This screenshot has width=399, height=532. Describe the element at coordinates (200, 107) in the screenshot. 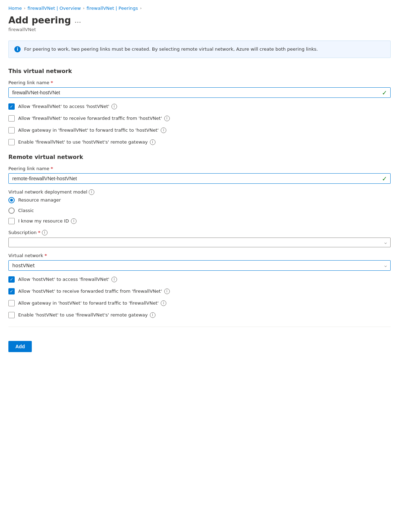

I see `this-vnet-section: This virtual network Peering link name *…` at that location.